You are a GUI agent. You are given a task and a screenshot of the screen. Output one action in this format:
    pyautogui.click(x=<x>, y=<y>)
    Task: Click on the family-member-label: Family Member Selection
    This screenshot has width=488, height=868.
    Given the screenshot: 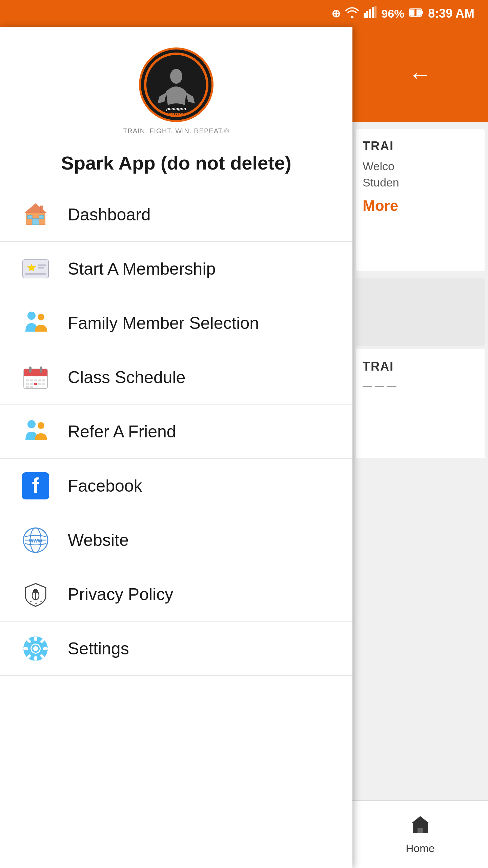 What is the action you would take?
    pyautogui.click(x=163, y=323)
    